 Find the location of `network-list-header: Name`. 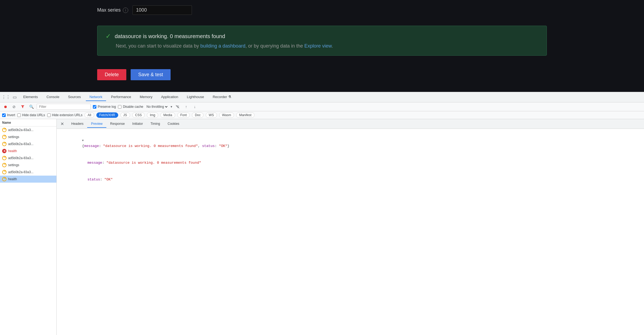

network-list-header: Name is located at coordinates (28, 123).